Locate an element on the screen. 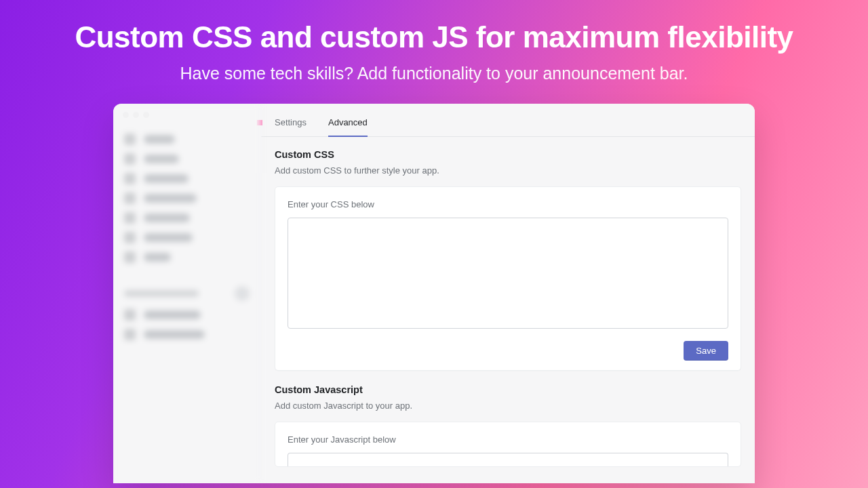 This screenshot has height=488, width=868. css-textarea is located at coordinates (508, 273).